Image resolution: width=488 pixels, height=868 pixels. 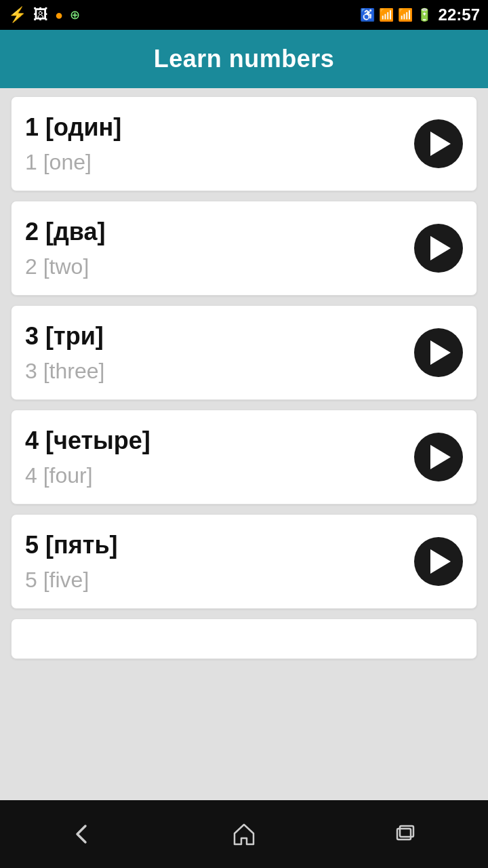 What do you see at coordinates (460, 15) in the screenshot?
I see `time-display: 22:57` at bounding box center [460, 15].